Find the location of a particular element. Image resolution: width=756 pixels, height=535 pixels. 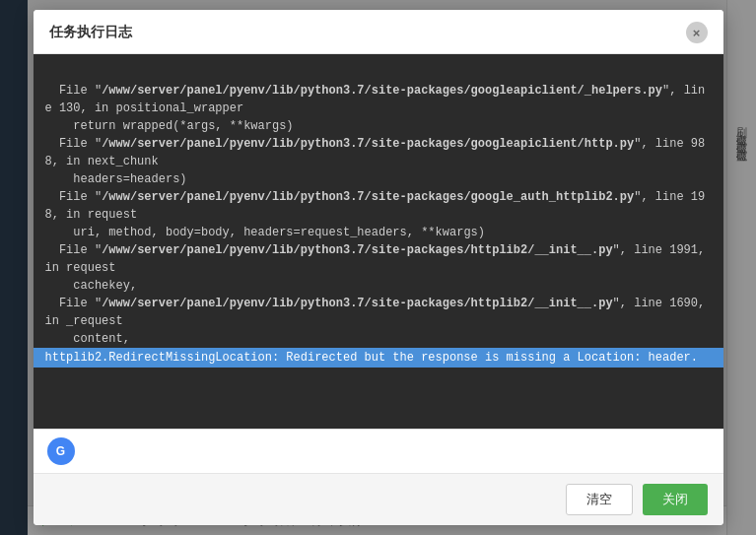

google-translate-icon: G is located at coordinates (61, 451).